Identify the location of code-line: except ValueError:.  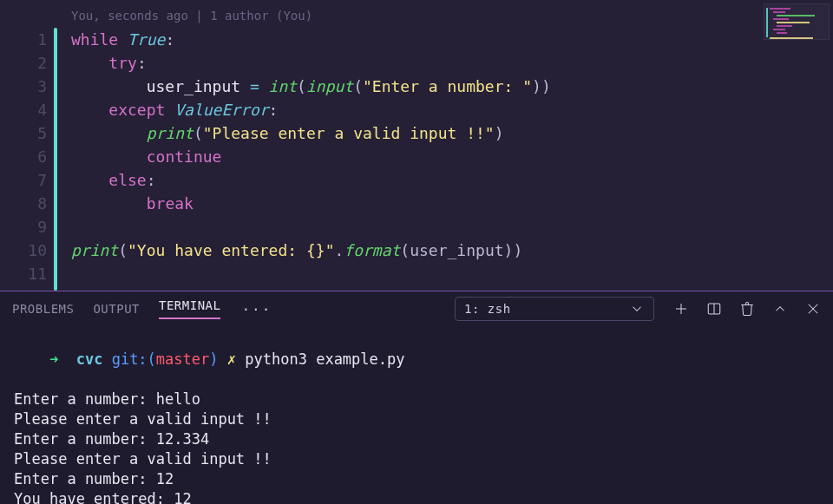
(452, 109).